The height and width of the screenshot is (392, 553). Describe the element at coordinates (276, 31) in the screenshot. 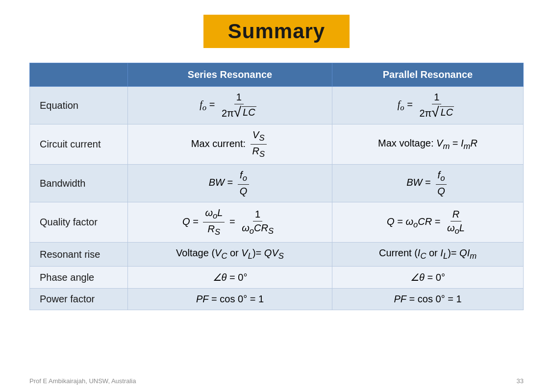

I see `page-title: Summary` at that location.